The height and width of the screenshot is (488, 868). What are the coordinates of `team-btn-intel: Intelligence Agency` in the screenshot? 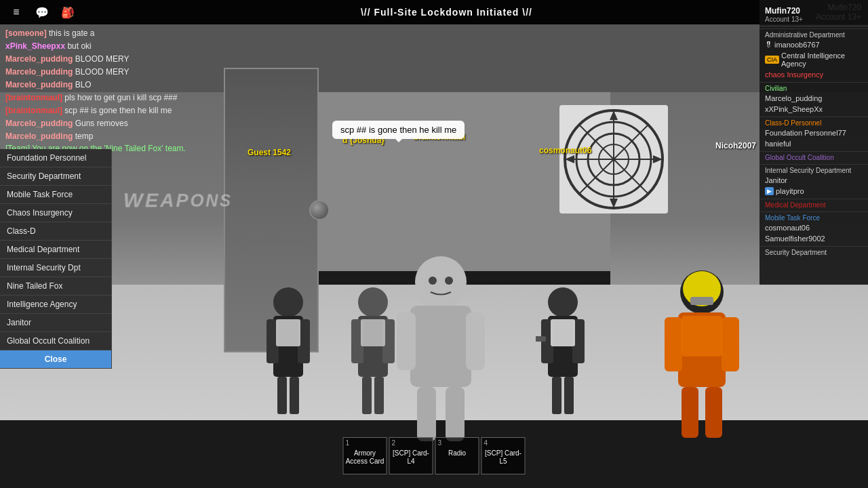 It's located at (56, 305).